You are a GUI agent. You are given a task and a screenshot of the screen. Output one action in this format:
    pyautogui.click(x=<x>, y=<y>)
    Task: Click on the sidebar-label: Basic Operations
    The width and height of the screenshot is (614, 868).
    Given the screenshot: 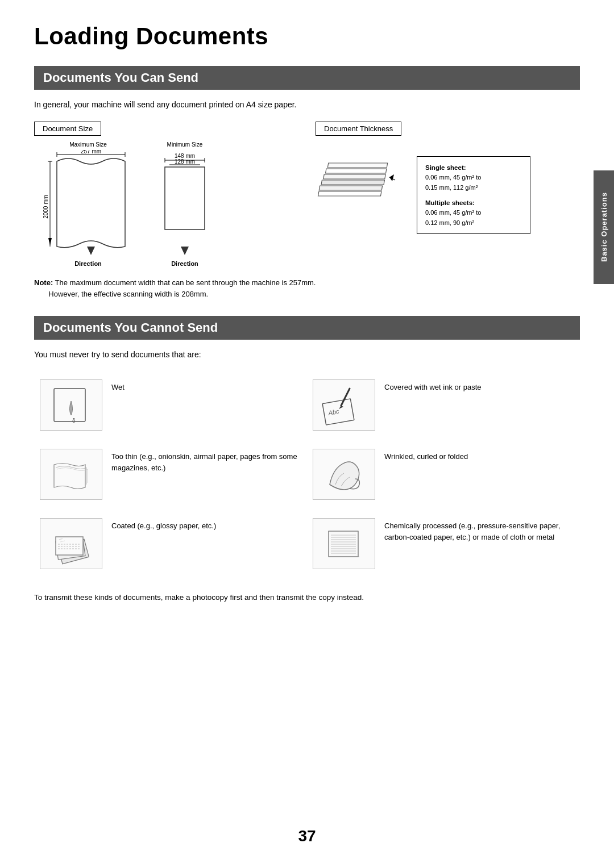 What is the action you would take?
    pyautogui.click(x=604, y=227)
    